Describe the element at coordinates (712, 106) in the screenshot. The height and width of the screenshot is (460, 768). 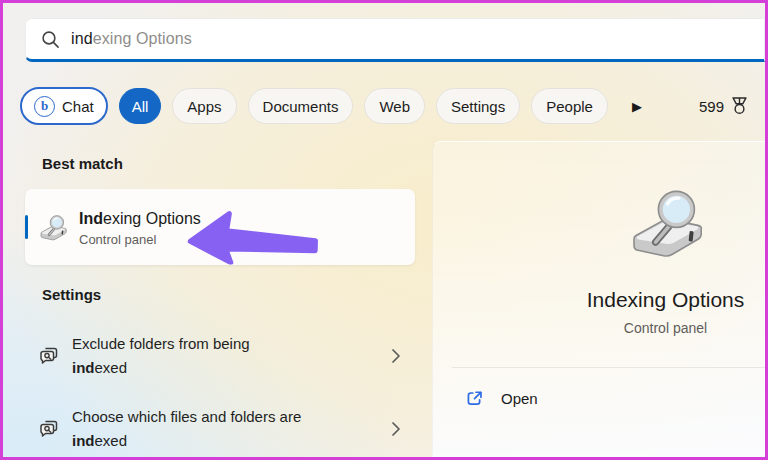
I see `rewards-points: 599` at that location.